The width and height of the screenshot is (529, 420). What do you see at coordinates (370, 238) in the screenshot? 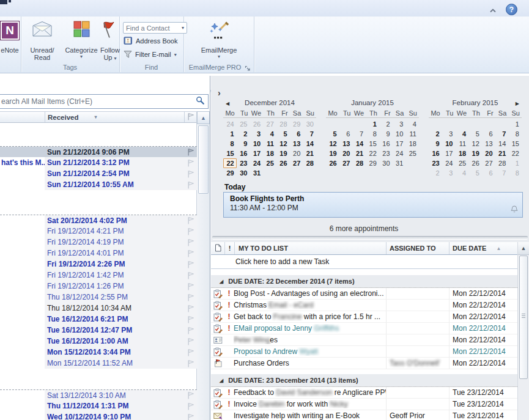
I see `pane-splitter` at bounding box center [370, 238].